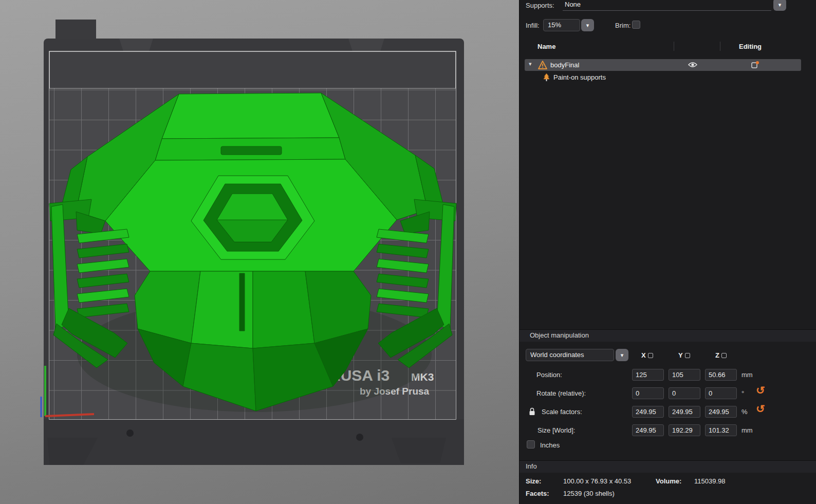 The image size is (816, 504). I want to click on axis-header-z: Z, so click(721, 356).